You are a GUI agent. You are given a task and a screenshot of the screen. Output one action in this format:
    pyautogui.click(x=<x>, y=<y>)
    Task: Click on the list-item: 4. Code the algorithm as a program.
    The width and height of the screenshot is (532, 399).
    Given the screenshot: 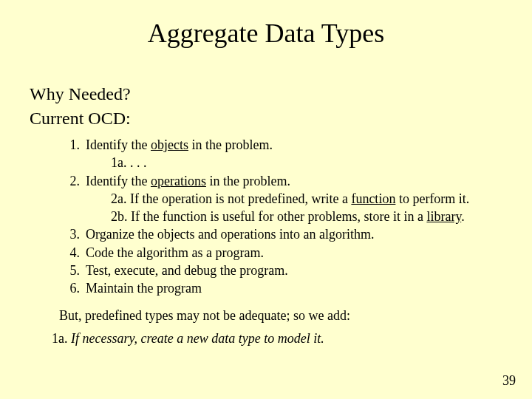 What is the action you would take?
    pyautogui.click(x=281, y=253)
    